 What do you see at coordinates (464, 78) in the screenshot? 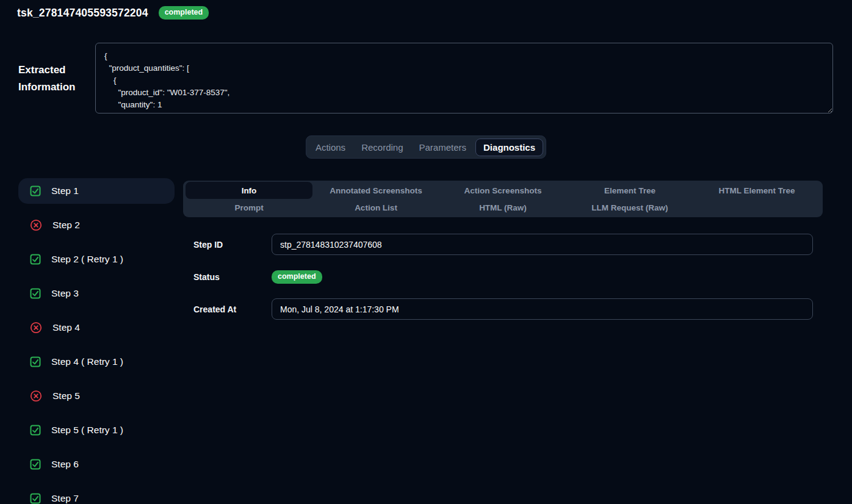
I see `extracted-information-textarea: { "product_quantities": [ { "product_id"…` at bounding box center [464, 78].